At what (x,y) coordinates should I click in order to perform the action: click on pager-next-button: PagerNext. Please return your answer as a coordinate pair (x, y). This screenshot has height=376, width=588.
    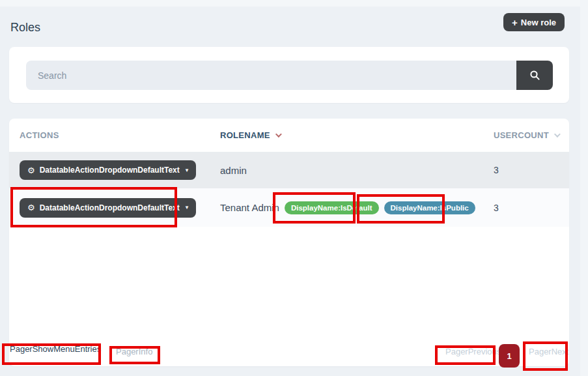
    Looking at the image, I should click on (548, 352).